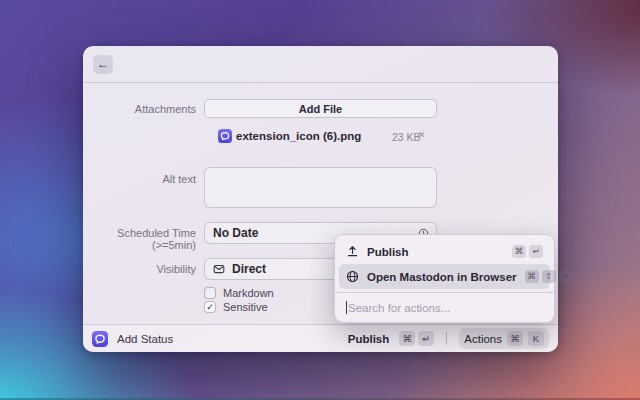  Describe the element at coordinates (352, 252) in the screenshot. I see `upload-icon` at that location.